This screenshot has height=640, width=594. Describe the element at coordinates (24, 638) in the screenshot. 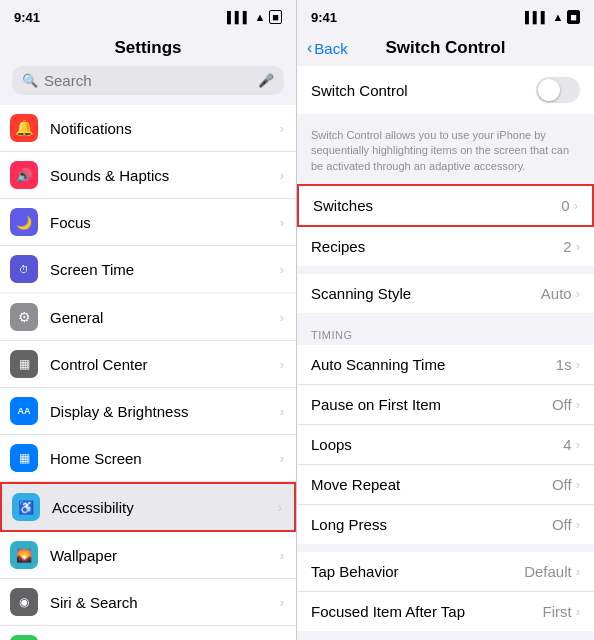

I see `face-id-icon: 👤` at that location.